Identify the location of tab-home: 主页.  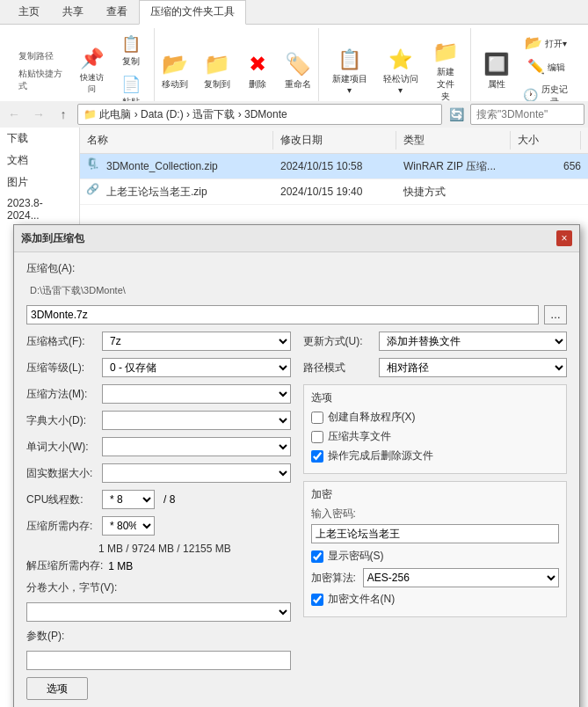
(29, 12).